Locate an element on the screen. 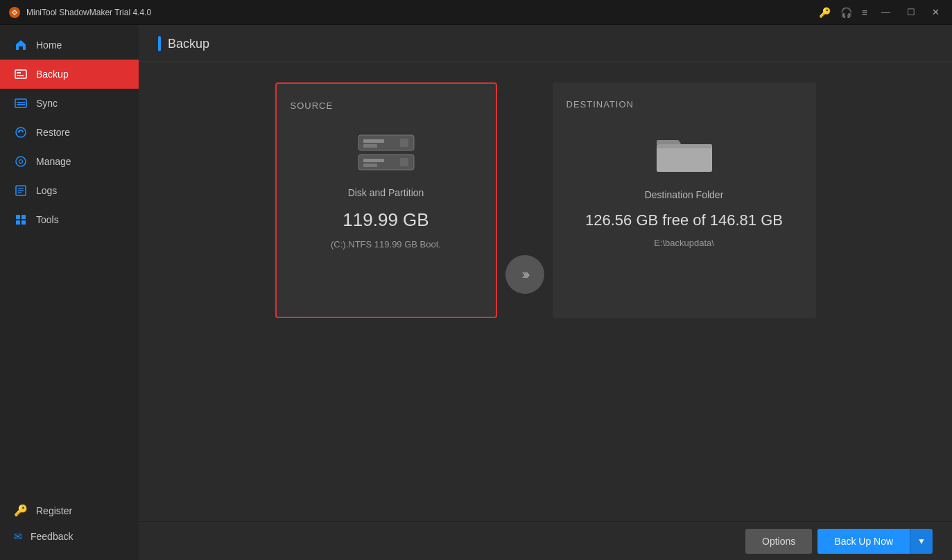 The width and height of the screenshot is (952, 560). disk-partition-icon is located at coordinates (386, 152).